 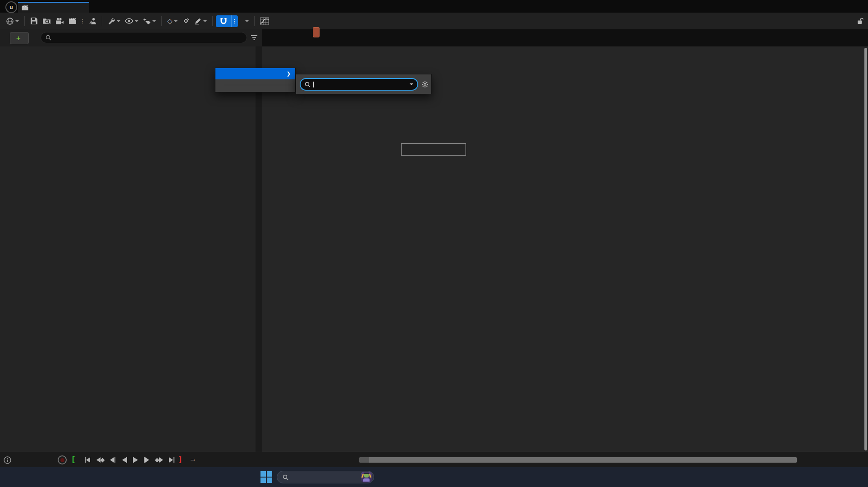 What do you see at coordinates (47, 21) in the screenshot?
I see `find-in-content-browser-button` at bounding box center [47, 21].